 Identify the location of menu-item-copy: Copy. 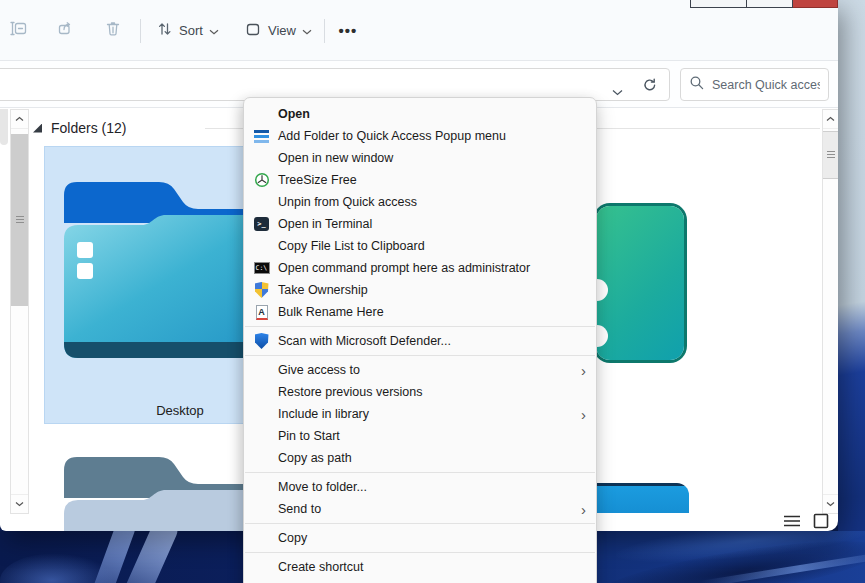
(420, 538).